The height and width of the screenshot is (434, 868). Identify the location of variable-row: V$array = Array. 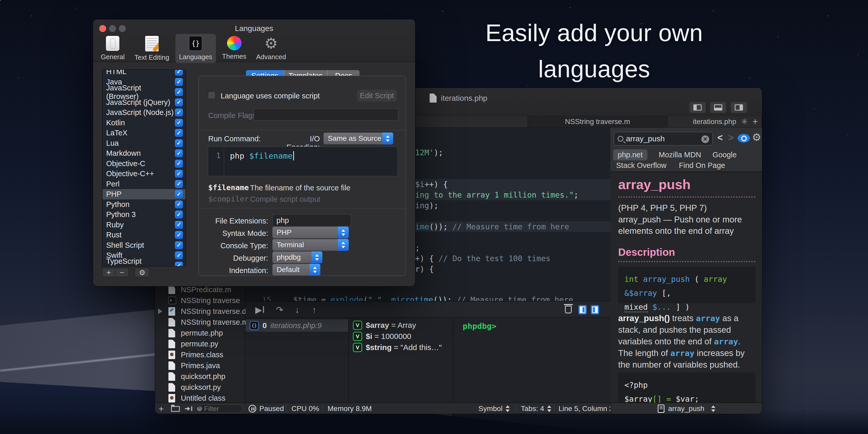
(402, 325).